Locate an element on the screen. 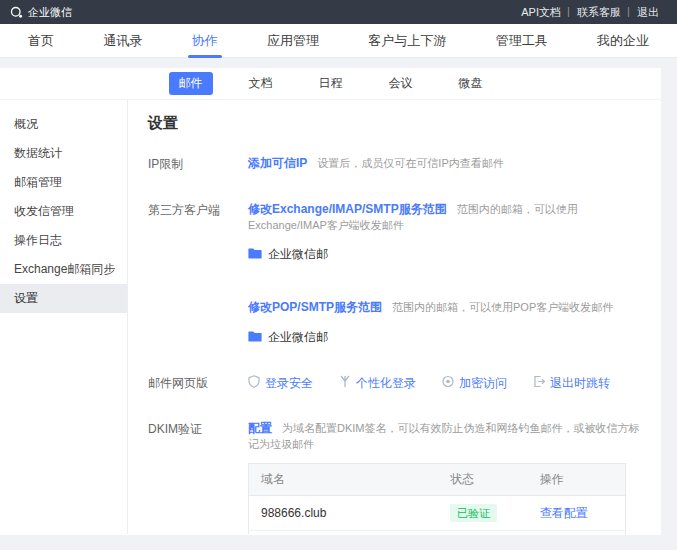 The height and width of the screenshot is (550, 677). logout-redirect-icon is located at coordinates (539, 383).